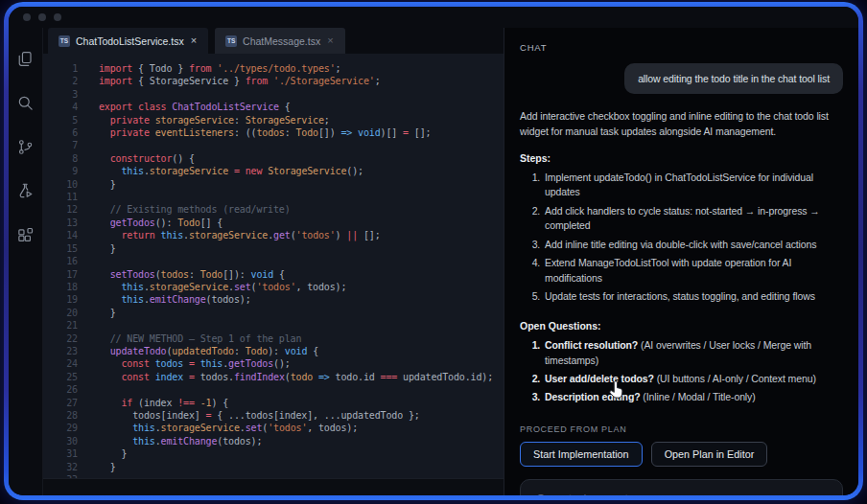  Describe the element at coordinates (27, 17) in the screenshot. I see `window-control-close` at that location.